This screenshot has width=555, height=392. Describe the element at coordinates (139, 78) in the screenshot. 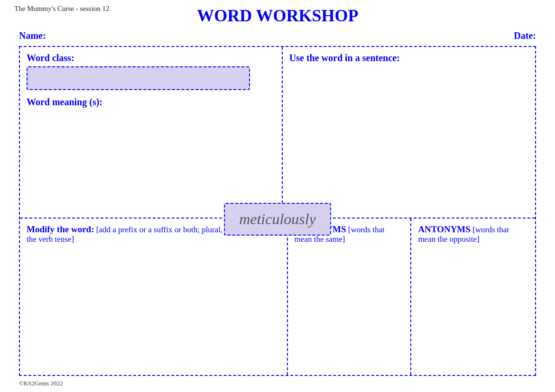

I see `word-class-box` at that location.